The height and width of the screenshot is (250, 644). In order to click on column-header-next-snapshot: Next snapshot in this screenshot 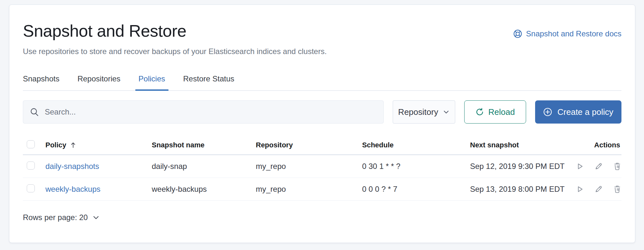, I will do `click(522, 145)`.